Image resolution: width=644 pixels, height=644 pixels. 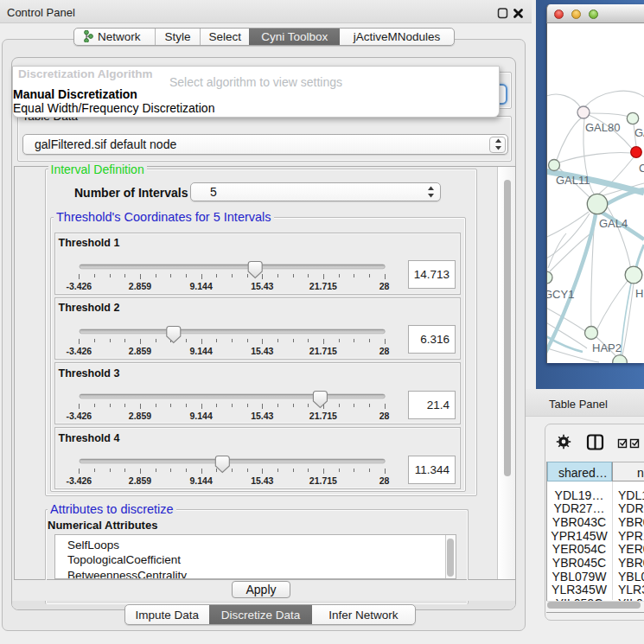 I want to click on svg-text: GAL4, so click(x=614, y=223).